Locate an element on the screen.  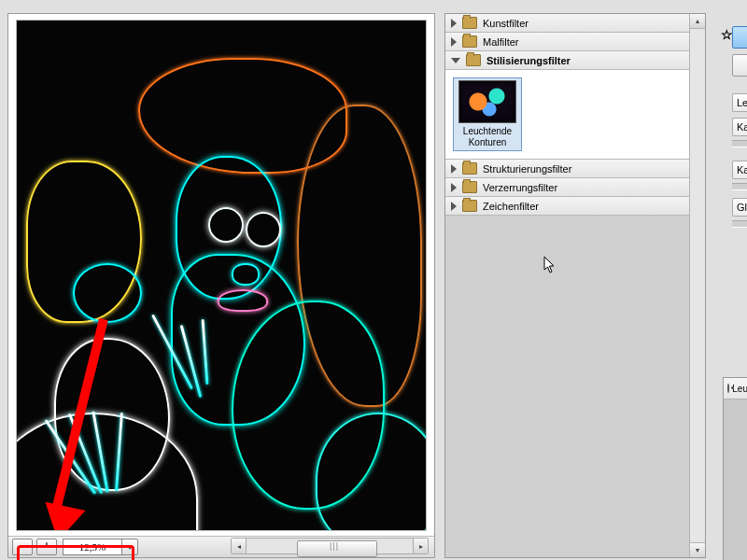
category-label: Verzerrungsfilter is located at coordinates (520, 188).